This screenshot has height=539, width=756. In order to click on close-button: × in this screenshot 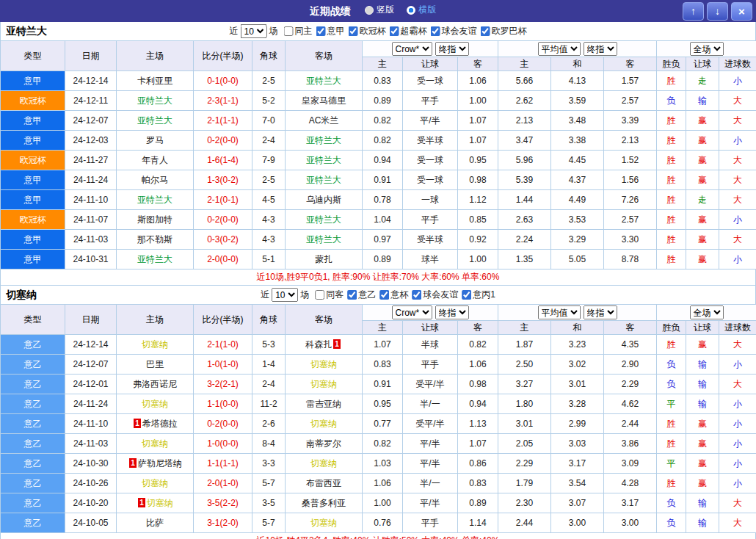, I will do `click(741, 12)`.